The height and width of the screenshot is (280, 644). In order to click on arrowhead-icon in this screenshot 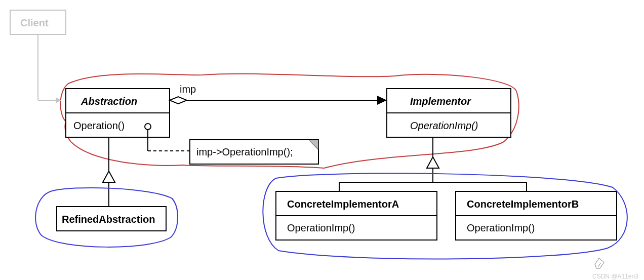, I will do `click(382, 100)`.